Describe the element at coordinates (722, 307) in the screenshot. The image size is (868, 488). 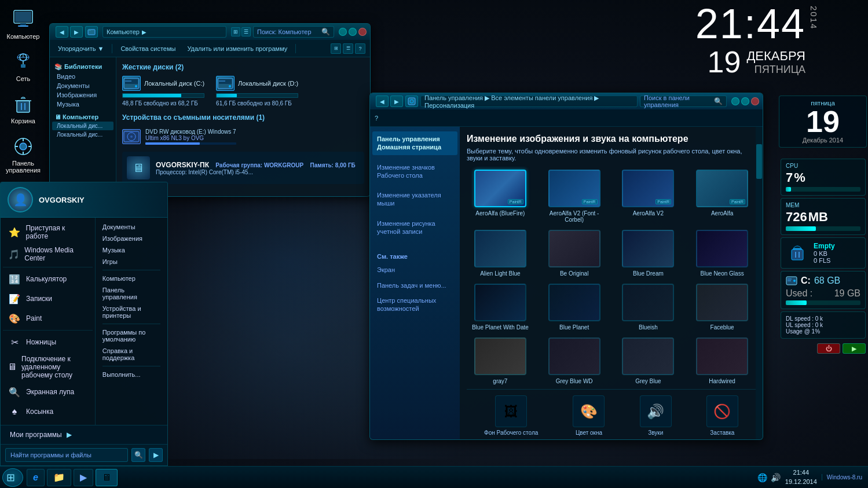
I see `theme-item-faceblue: Faceblue` at that location.